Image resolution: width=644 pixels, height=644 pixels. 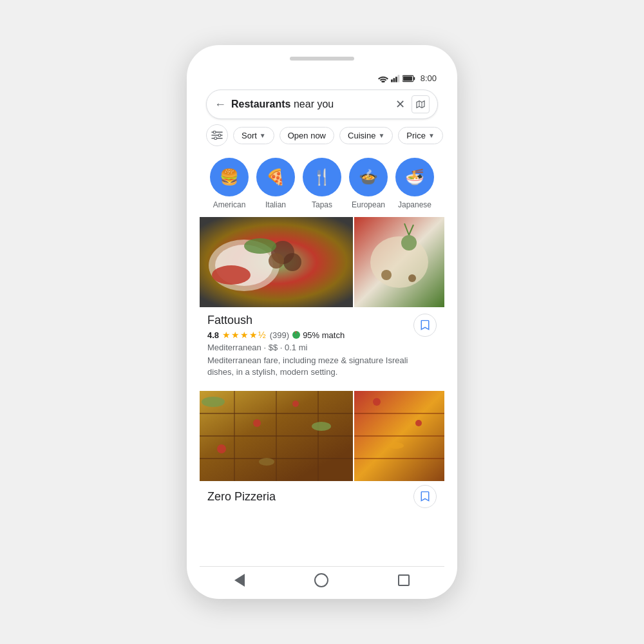 What do you see at coordinates (220, 104) in the screenshot?
I see `back-arrow-icon: ←` at bounding box center [220, 104].